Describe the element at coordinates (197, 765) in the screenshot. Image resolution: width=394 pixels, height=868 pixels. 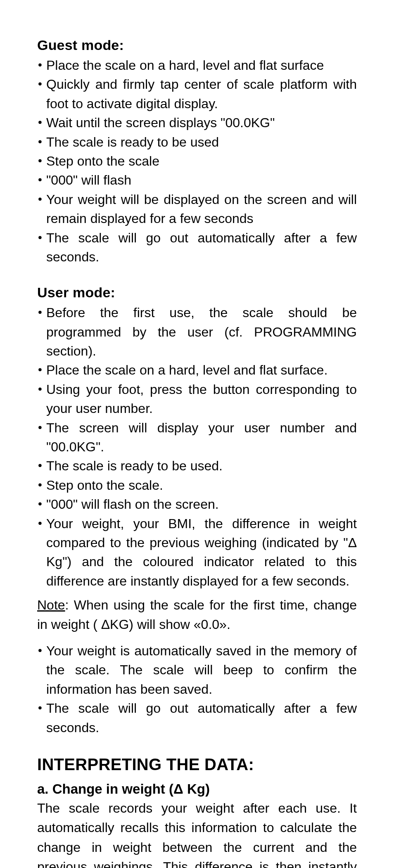
I see `interpreting-heading: INTERPRETING THE DATA:` at that location.